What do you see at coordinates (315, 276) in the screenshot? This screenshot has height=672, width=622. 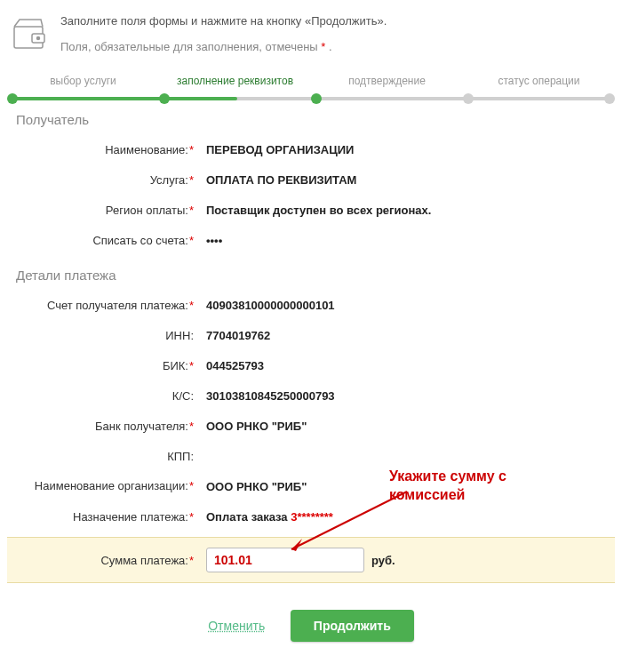 I see `details-section-title: Детали платежа` at bounding box center [315, 276].